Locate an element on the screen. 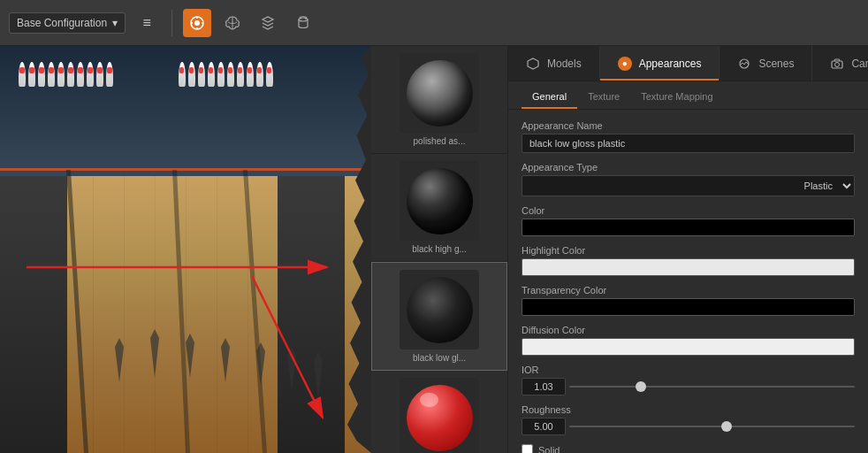 The width and height of the screenshot is (868, 453). appearance-name-label: Appearance Name is located at coordinates (688, 126).